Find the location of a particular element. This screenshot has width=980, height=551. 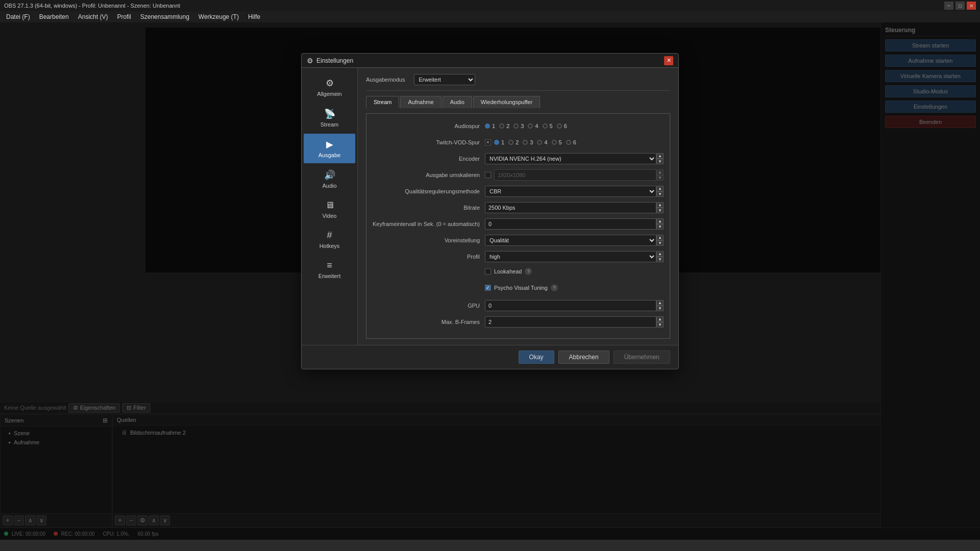

keyframe-input is located at coordinates (571, 224).